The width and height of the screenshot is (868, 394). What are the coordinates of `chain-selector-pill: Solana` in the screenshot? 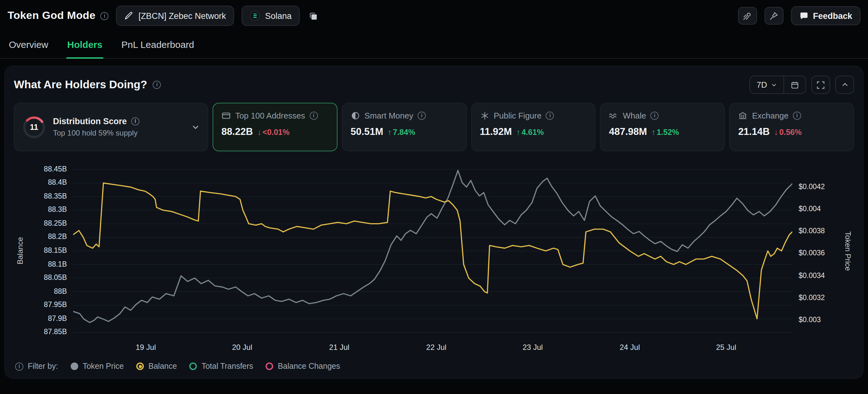 It's located at (271, 16).